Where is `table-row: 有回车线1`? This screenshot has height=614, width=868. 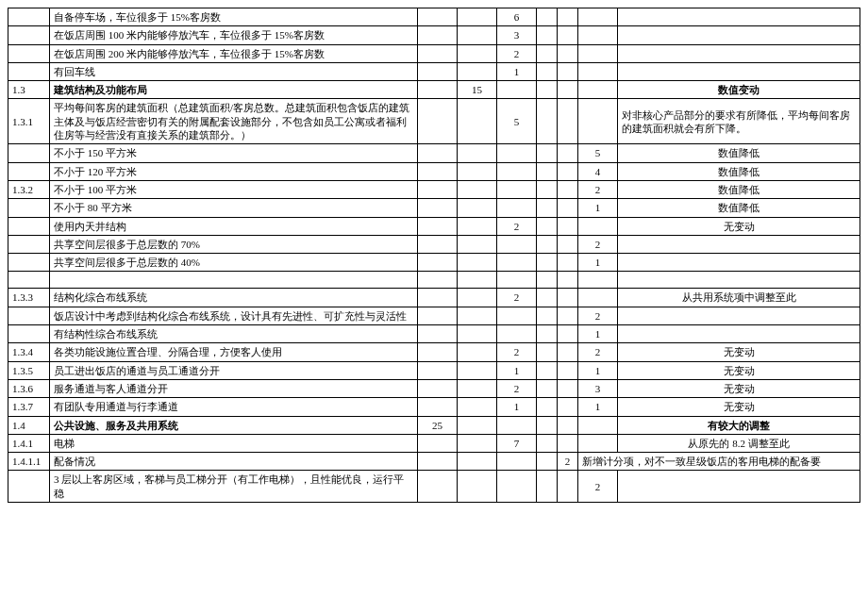 table-row: 有回车线1 is located at coordinates (434, 72).